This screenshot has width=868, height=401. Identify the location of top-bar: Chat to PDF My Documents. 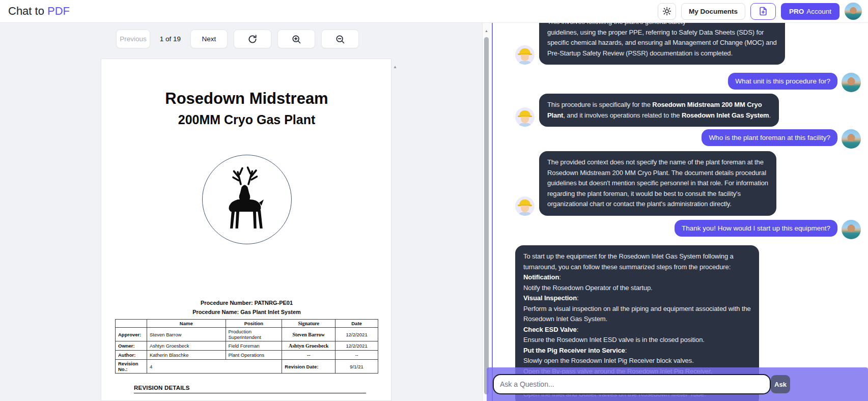
(434, 11).